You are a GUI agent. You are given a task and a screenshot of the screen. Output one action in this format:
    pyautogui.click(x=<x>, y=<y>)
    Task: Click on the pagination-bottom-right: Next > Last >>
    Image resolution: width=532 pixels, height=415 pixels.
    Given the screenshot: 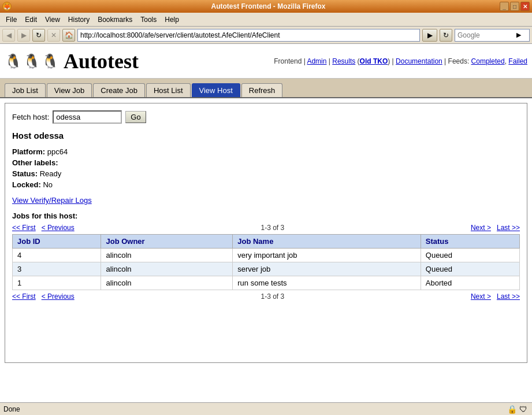 What is the action you would take?
    pyautogui.click(x=496, y=297)
    